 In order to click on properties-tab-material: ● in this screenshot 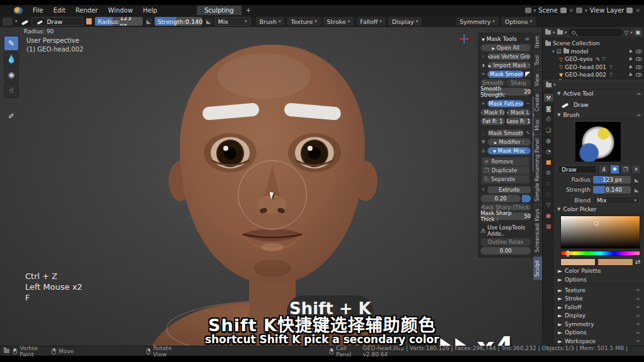, I will do `click(548, 215)`.